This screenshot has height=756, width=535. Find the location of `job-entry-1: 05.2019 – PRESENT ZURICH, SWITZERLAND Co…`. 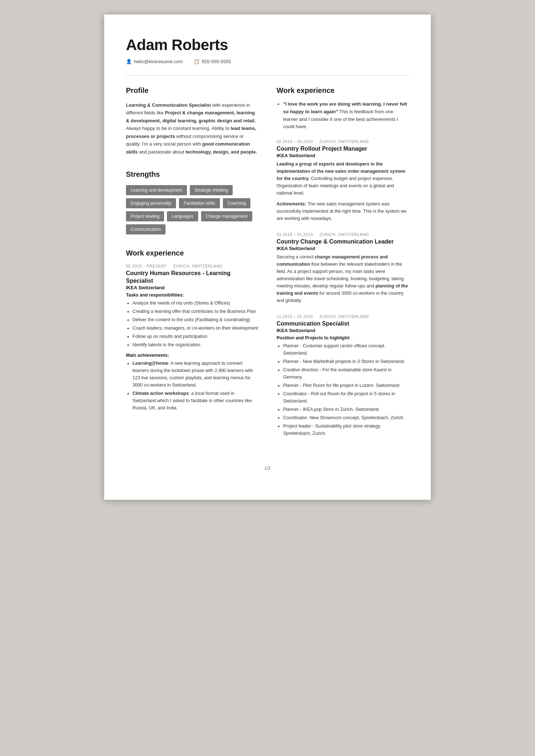

job-entry-1: 05.2019 – PRESENT ZURICH, SWITZERLAND Co… is located at coordinates (192, 338).